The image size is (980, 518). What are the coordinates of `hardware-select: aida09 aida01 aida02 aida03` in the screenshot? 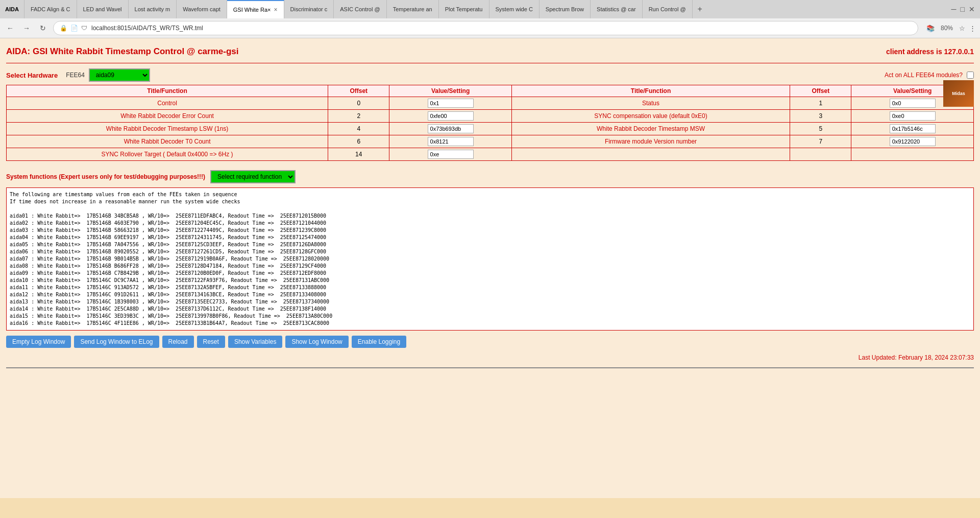 It's located at (119, 75).